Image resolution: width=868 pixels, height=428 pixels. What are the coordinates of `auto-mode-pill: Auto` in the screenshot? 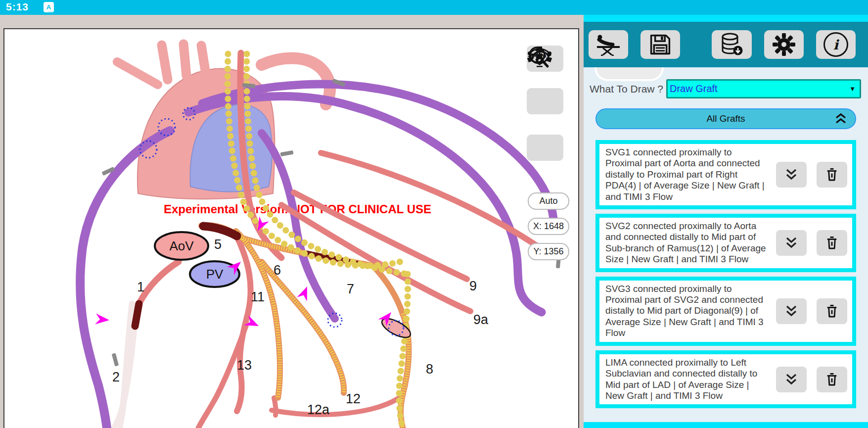 It's located at (548, 201).